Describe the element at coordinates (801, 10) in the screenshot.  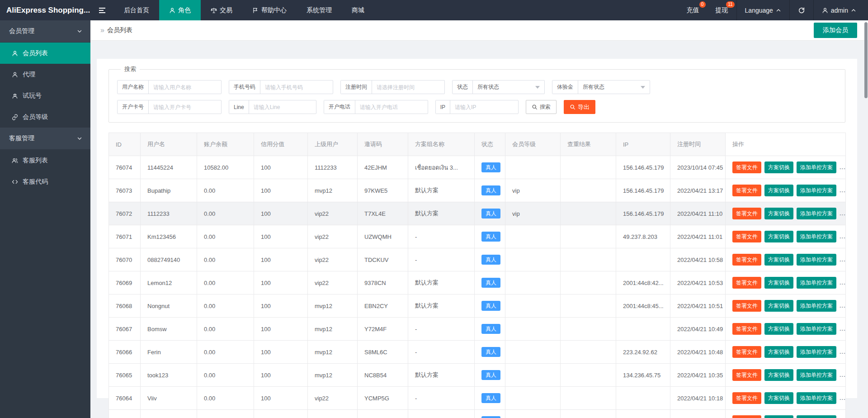
I see `nav-item-refresh` at that location.